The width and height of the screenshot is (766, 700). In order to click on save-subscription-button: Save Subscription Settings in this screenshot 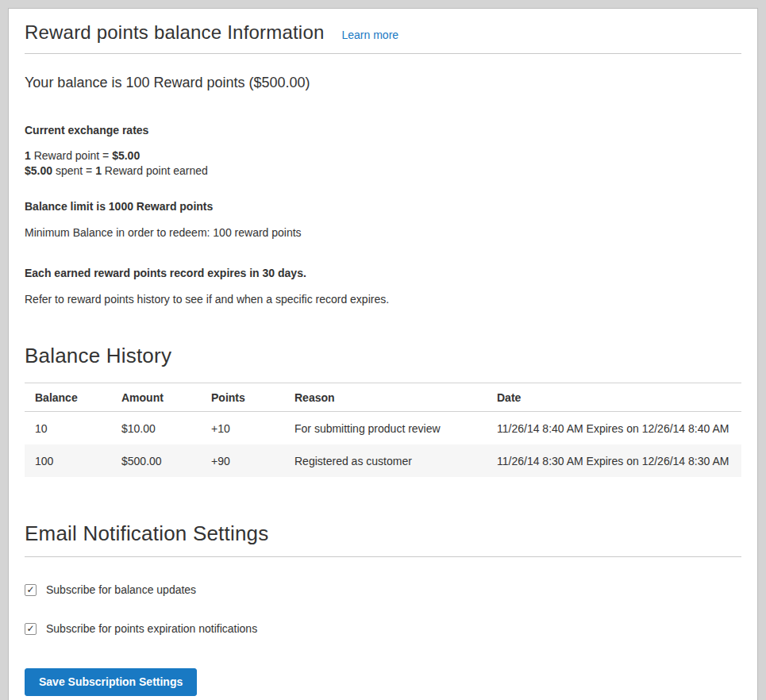, I will do `click(111, 683)`.